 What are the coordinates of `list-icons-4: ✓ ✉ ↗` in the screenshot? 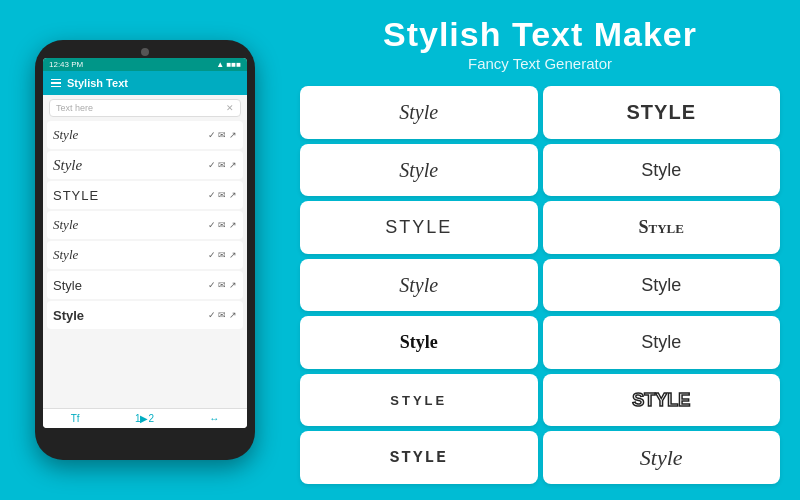 It's located at (222, 225).